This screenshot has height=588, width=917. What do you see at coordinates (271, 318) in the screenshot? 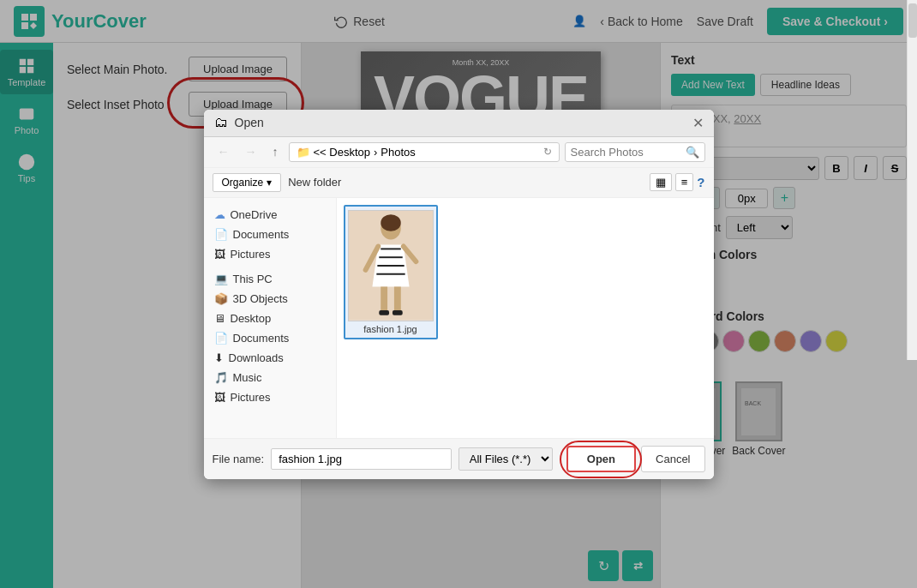
I see `dialog-sidebar: ☁OneDrive 📄Documents 🖼Pictures 💻This PC …` at bounding box center [271, 318].